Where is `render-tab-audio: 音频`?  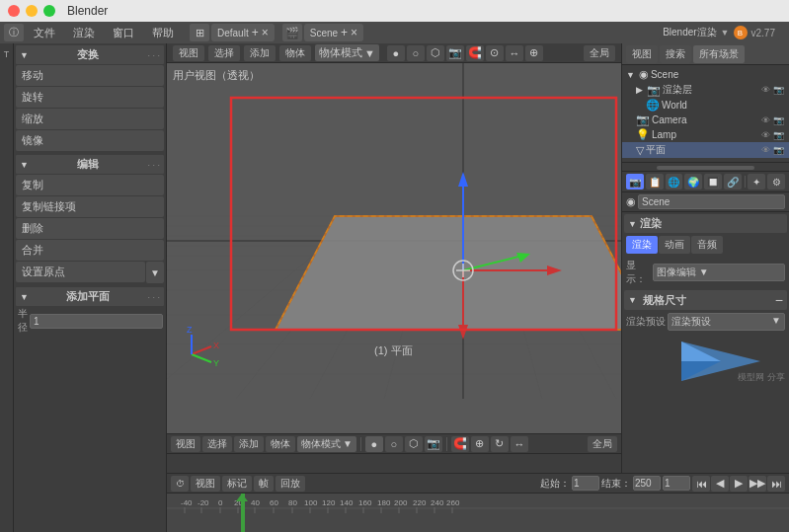 render-tab-audio: 音频 is located at coordinates (707, 245).